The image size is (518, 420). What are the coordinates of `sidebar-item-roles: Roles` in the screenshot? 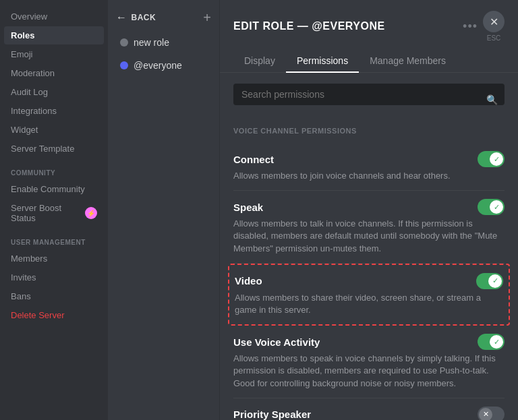 It's located at (54, 35).